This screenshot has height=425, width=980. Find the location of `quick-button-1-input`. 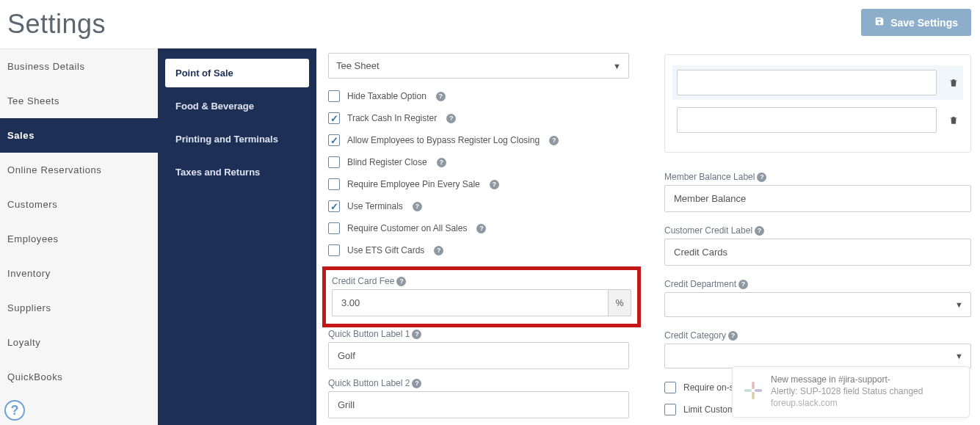

quick-button-1-input is located at coordinates (479, 355).